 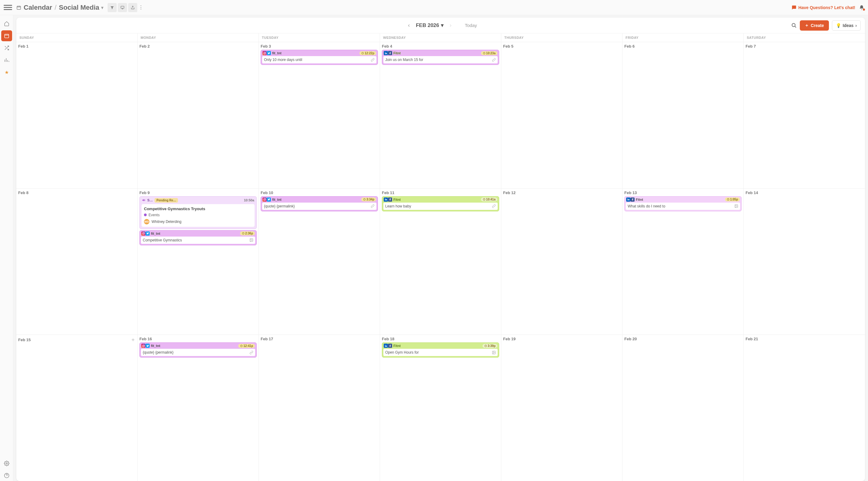 I want to click on social-card: Fitnt10:23aJoin us on March 15 for, so click(x=440, y=57).